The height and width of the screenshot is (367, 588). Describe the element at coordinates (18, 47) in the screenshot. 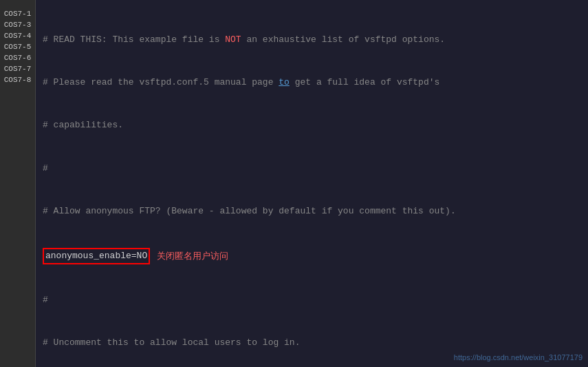

I see `sidebar-item-cos7-5: COS7-5` at that location.